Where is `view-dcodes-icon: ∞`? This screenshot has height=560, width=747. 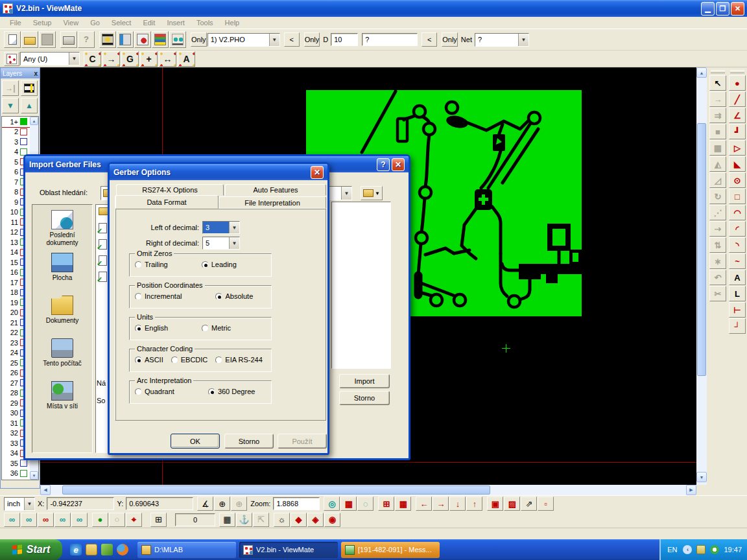 view-dcodes-icon: ∞ is located at coordinates (12, 520).